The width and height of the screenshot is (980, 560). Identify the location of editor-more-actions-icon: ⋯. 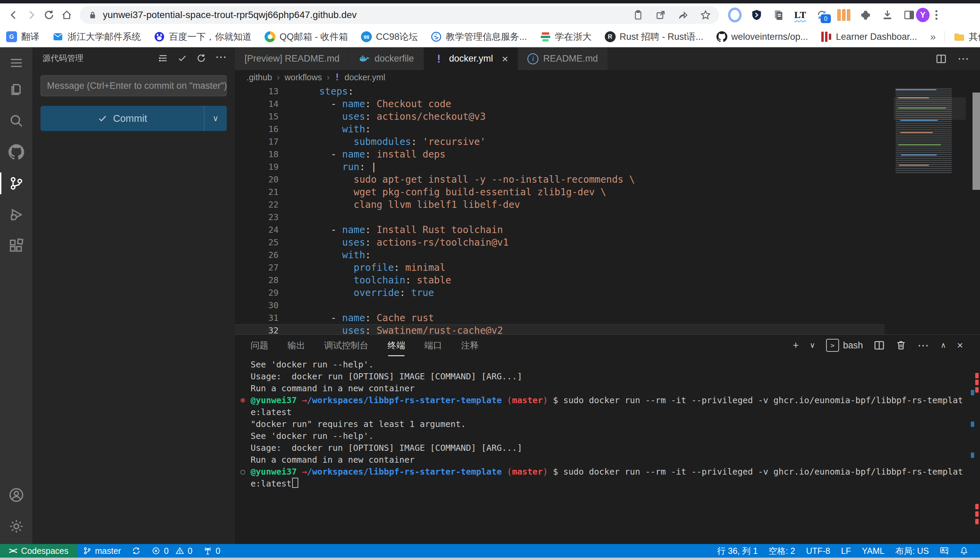
(964, 58).